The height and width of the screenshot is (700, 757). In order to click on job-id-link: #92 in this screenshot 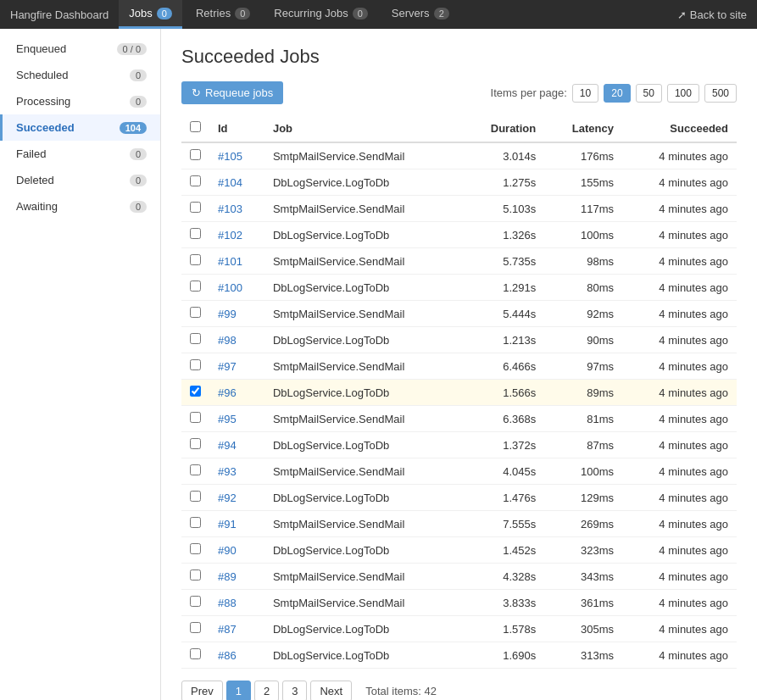, I will do `click(227, 498)`.